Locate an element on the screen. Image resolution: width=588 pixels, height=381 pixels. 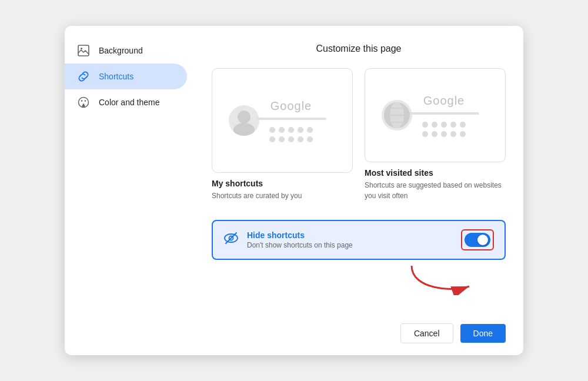
done-button: Done is located at coordinates (483, 333).